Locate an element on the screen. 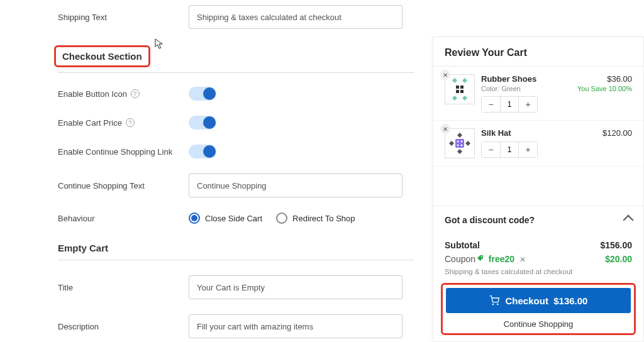 Image resolution: width=644 pixels, height=342 pixels. cursor-icon is located at coordinates (159, 45).